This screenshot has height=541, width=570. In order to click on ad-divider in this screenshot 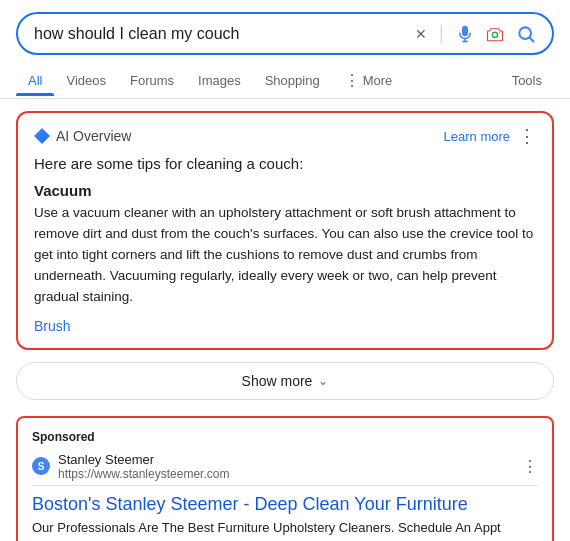, I will do `click(285, 486)`.